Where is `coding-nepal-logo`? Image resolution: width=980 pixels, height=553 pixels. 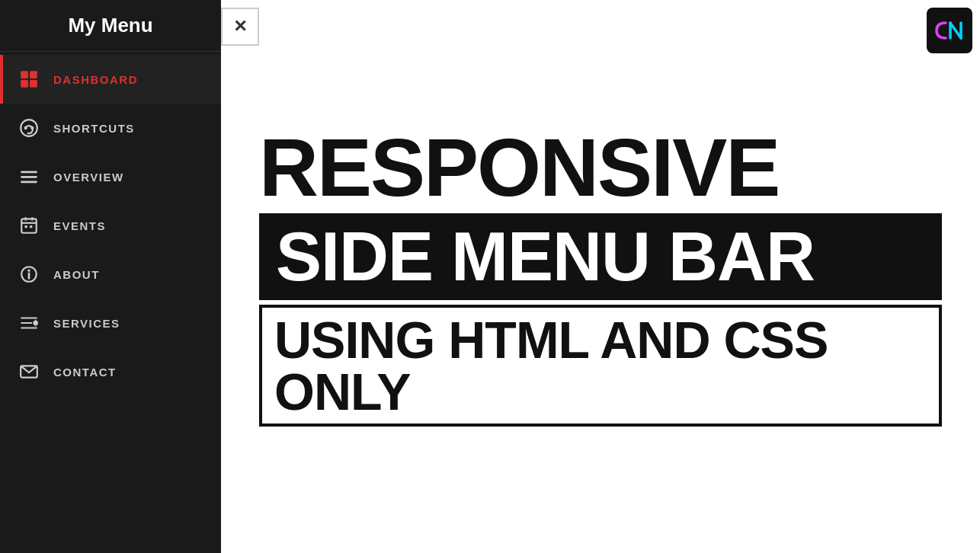 coding-nepal-logo is located at coordinates (950, 30).